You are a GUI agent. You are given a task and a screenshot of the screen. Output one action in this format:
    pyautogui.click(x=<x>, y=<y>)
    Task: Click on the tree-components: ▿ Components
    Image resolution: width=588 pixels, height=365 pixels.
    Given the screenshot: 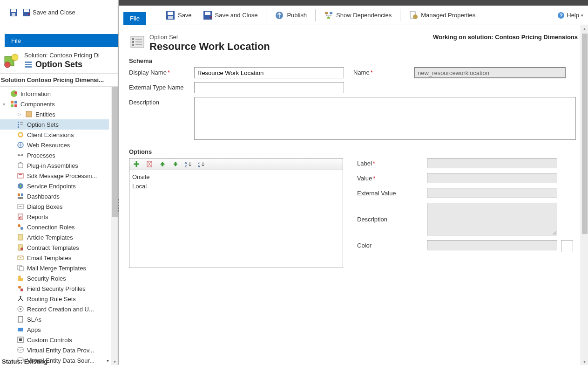 What is the action you would take?
    pyautogui.click(x=54, y=104)
    